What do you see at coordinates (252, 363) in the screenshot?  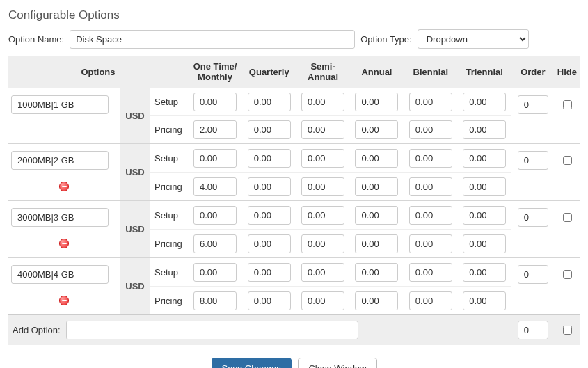 I see `save-button: Save Changes` at bounding box center [252, 363].